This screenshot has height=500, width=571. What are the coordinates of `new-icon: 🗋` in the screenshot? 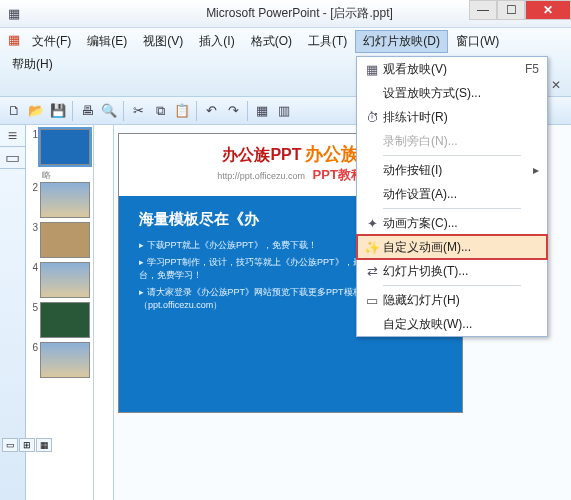 It's located at (14, 111).